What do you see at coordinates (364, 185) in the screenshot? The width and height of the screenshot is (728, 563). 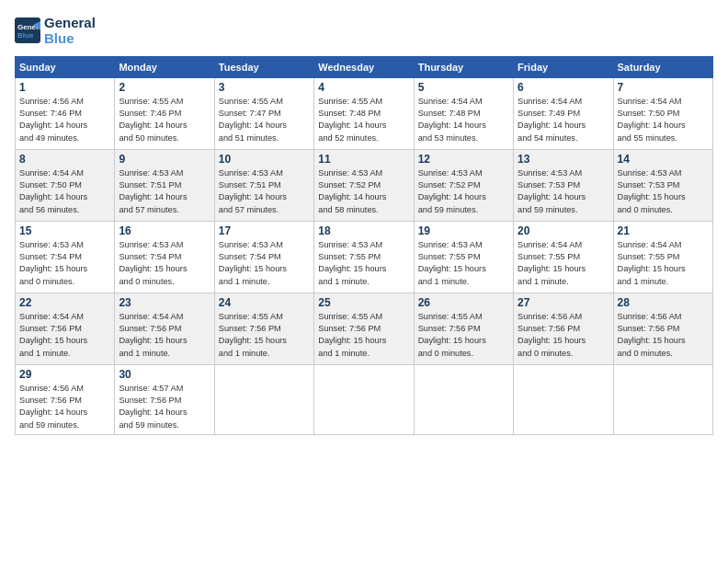 I see `week-row-2: 8Sunrise: 4:54 AM Sunset: 7:50 PM Daylig…` at bounding box center [364, 185].